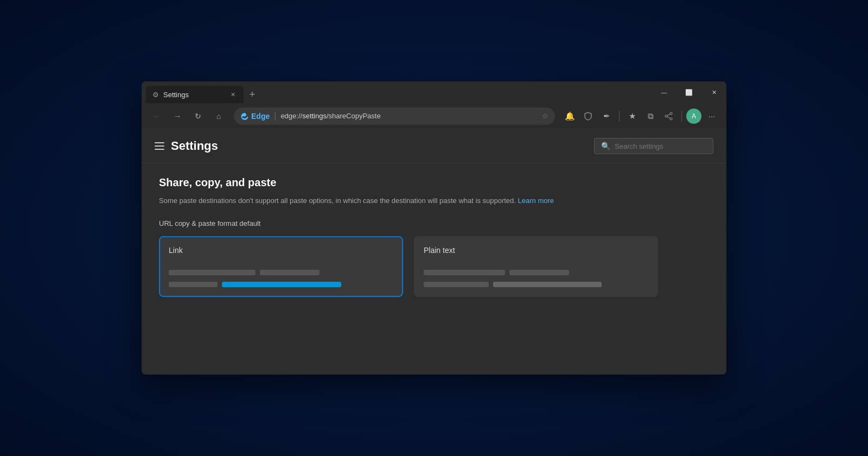 The height and width of the screenshot is (456, 868). What do you see at coordinates (632, 116) in the screenshot?
I see `favorites-icon-btn: ★` at bounding box center [632, 116].